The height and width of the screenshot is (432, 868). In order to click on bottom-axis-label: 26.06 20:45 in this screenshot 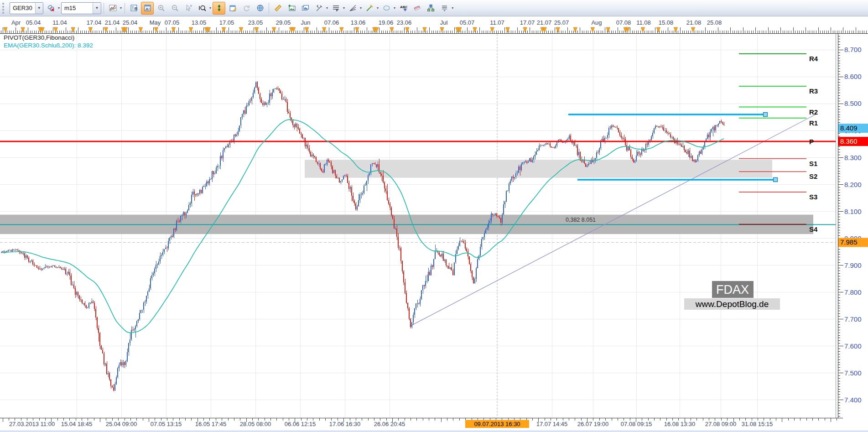, I will do `click(390, 424)`.